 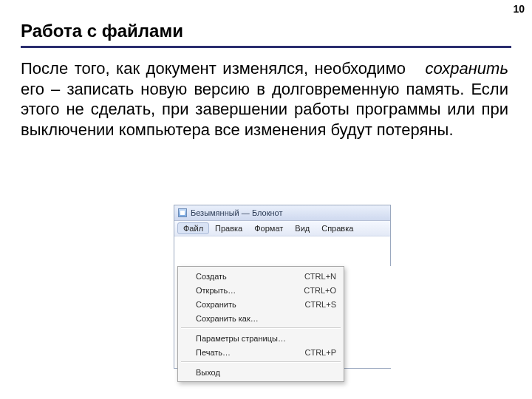 What do you see at coordinates (211, 276) in the screenshot?
I see `menu-item-label: Создать` at bounding box center [211, 276].